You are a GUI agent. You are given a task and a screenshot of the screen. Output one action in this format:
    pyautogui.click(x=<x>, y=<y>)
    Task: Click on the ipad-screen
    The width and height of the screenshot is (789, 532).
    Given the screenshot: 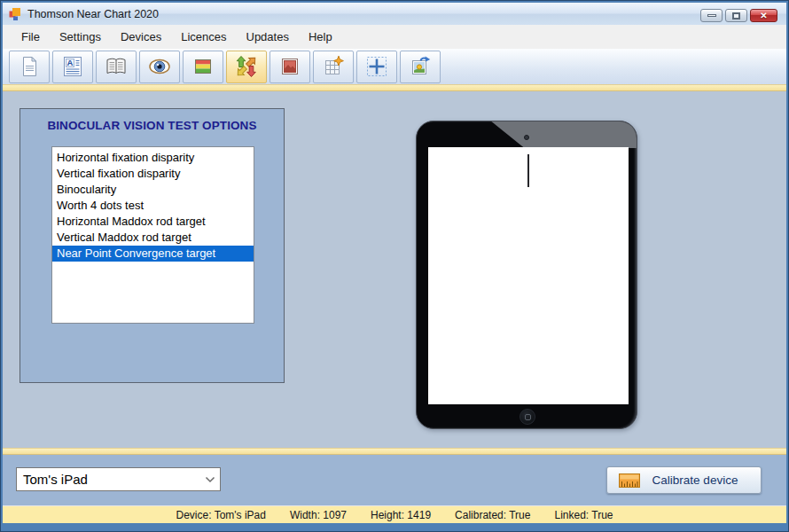 What is the action you would take?
    pyautogui.click(x=528, y=276)
    